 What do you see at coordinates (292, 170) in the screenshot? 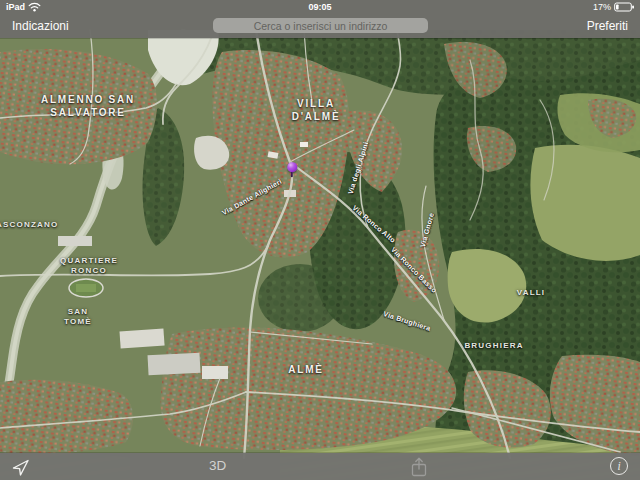
I see `dropped-pin` at bounding box center [292, 170].